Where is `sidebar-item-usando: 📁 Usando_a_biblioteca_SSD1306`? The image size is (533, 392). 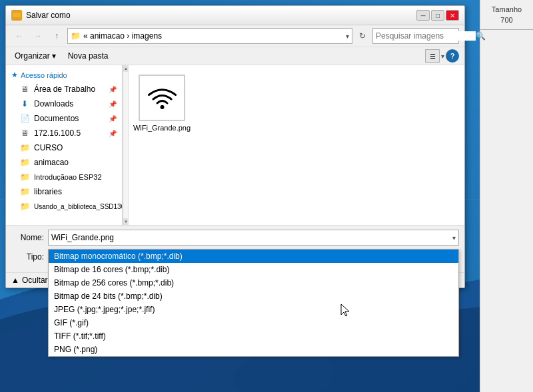
sidebar-item-usando: 📁 Usando_a_biblioteca_SSD1306 is located at coordinates (64, 206).